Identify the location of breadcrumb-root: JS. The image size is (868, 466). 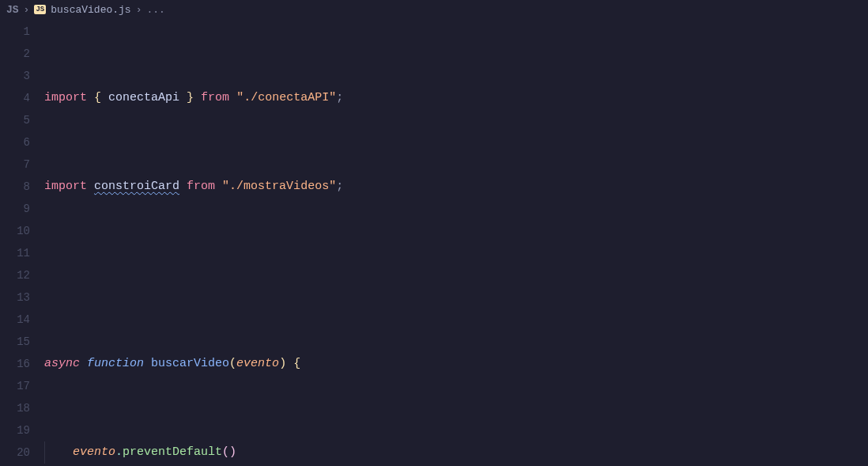
(13, 9).